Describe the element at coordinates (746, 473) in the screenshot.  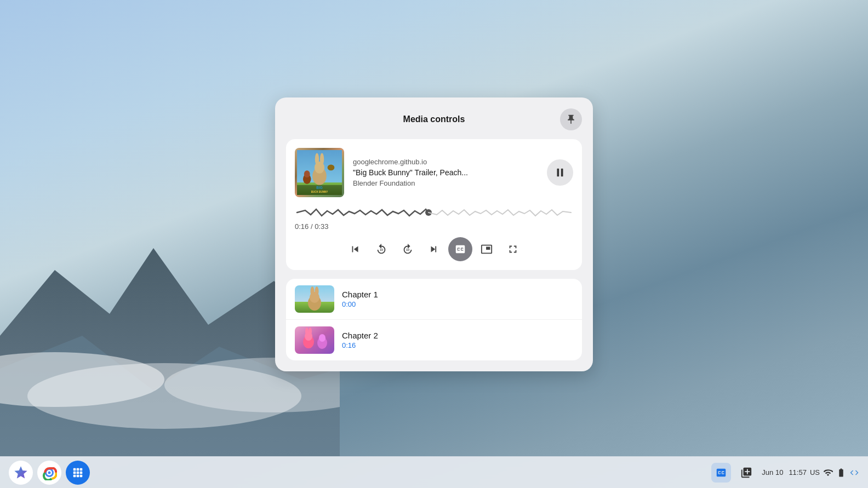
I see `taskbar-queue-icon` at that location.